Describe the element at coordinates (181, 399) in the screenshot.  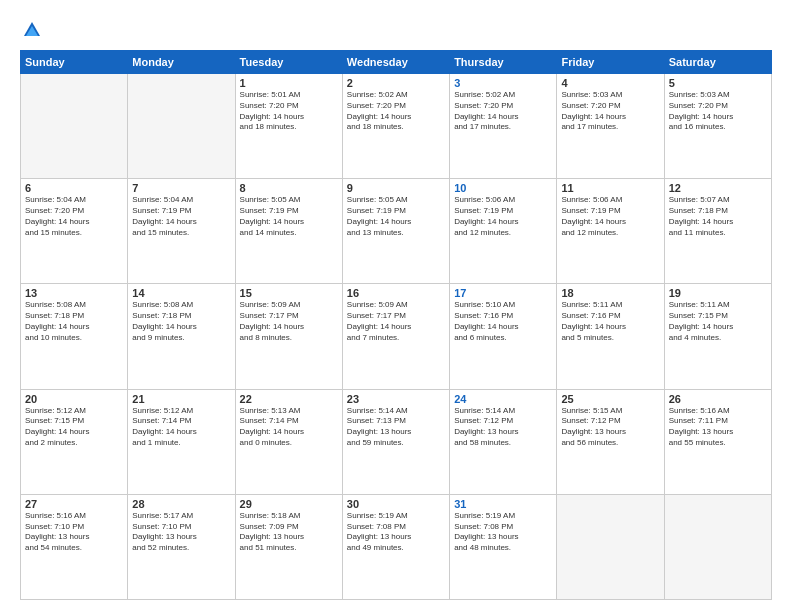
I see `day-number: 21` at that location.